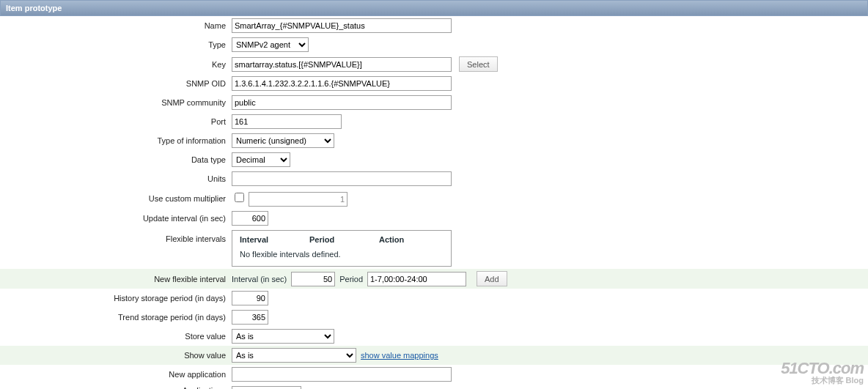  Describe the element at coordinates (267, 388) in the screenshot. I see `applications-listbox: -None- HP HardDisk HP Smart Array` at that location.